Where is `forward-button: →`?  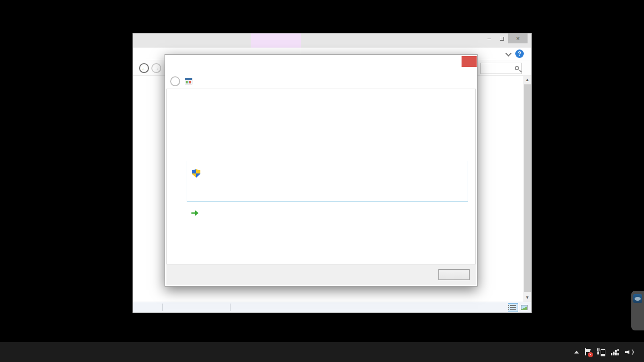
forward-button: → is located at coordinates (157, 68).